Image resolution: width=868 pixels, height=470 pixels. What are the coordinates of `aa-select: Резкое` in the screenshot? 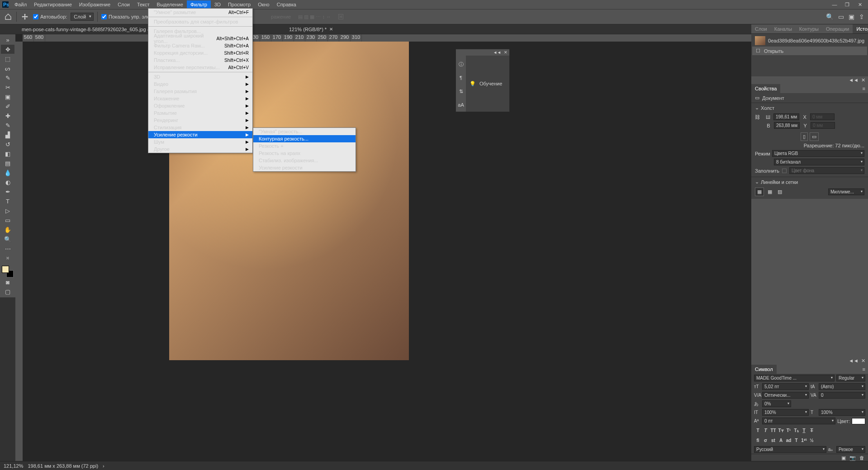 It's located at (851, 449).